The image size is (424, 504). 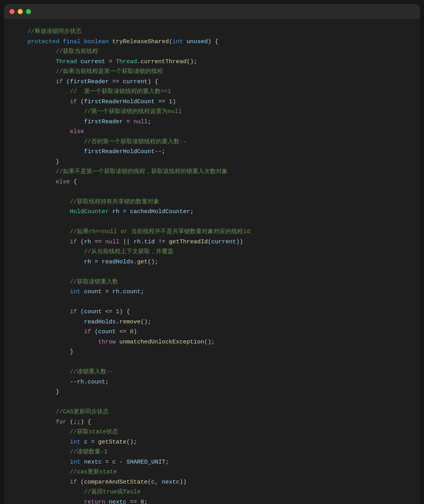 What do you see at coordinates (216, 232) in the screenshot?
I see `code-line: //如果rh==null or 当前线程并不是共享锁数量对象对应的线程id` at bounding box center [216, 232].